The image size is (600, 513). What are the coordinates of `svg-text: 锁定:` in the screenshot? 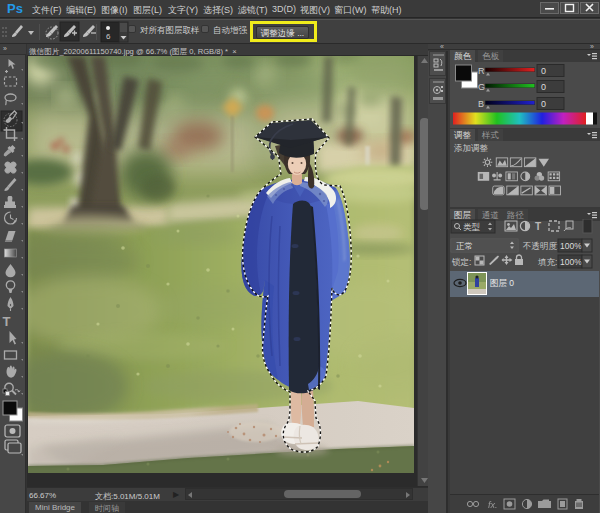 It's located at (461, 262).